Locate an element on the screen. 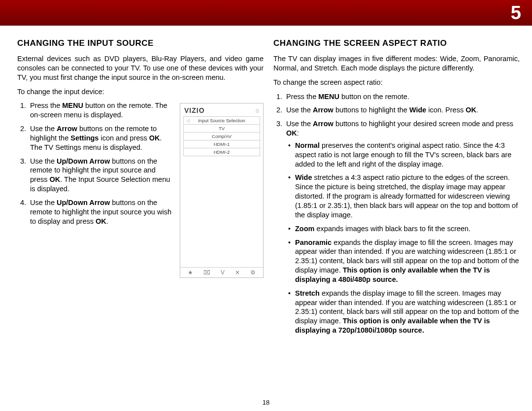  ss-item: Comp/AV is located at coordinates (222, 136).